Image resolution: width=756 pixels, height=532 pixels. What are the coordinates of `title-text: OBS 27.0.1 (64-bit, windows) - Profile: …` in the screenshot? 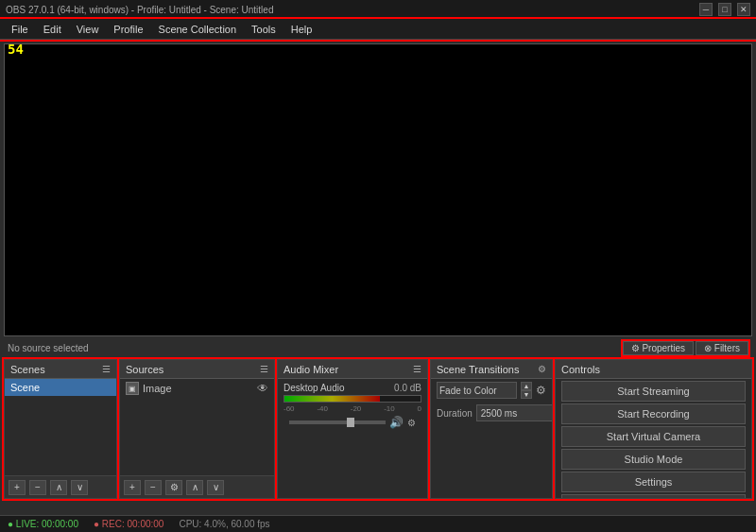 It's located at (140, 9).